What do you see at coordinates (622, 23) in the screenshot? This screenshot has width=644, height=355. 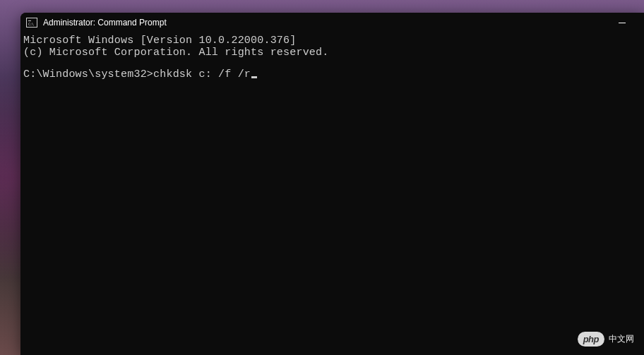 I see `window-controls` at bounding box center [622, 23].